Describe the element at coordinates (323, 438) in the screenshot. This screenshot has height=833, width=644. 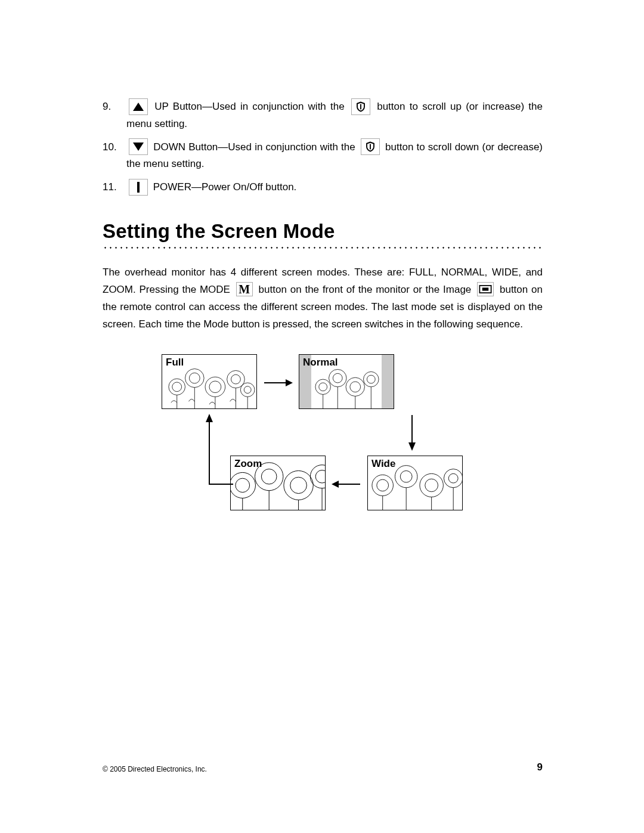
I see `mode-sequence-diagram: Full Normal` at that location.